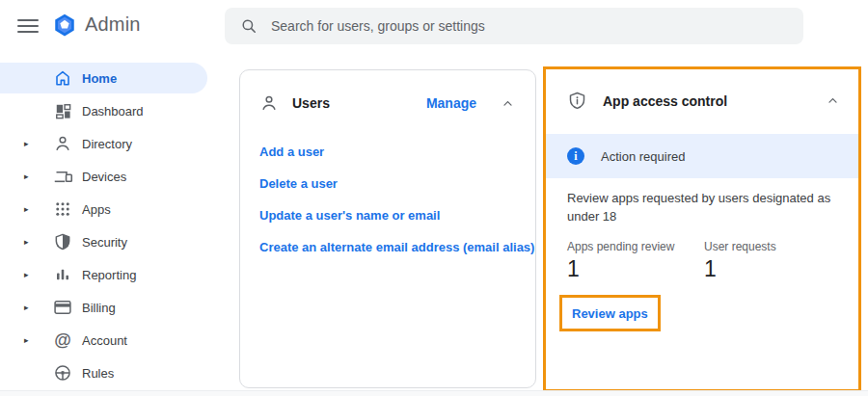 The image size is (868, 396). What do you see at coordinates (112, 144) in the screenshot?
I see `sidebar-item-directory: ▸ Directory` at bounding box center [112, 144].